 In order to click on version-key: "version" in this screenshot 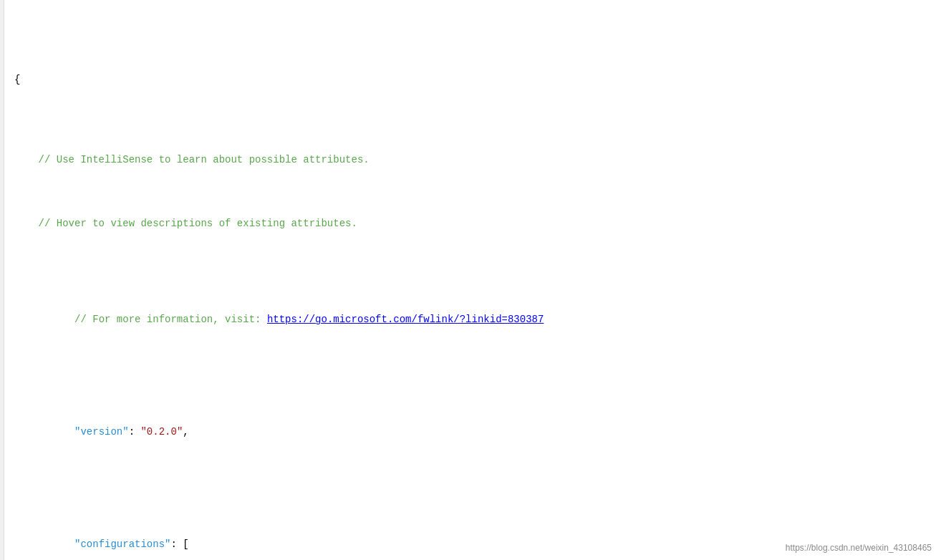, I will do `click(102, 432)`.